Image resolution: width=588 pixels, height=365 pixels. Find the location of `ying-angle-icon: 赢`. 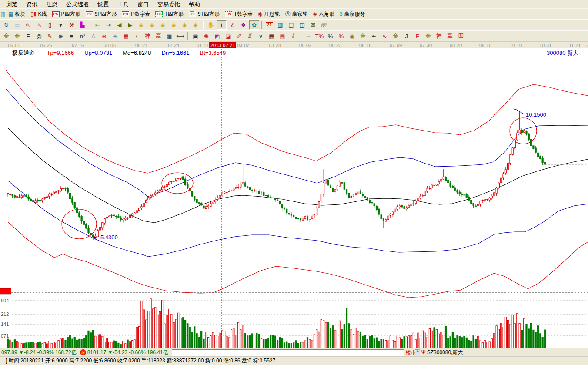

ying-angle-icon: 赢 is located at coordinates (450, 37).